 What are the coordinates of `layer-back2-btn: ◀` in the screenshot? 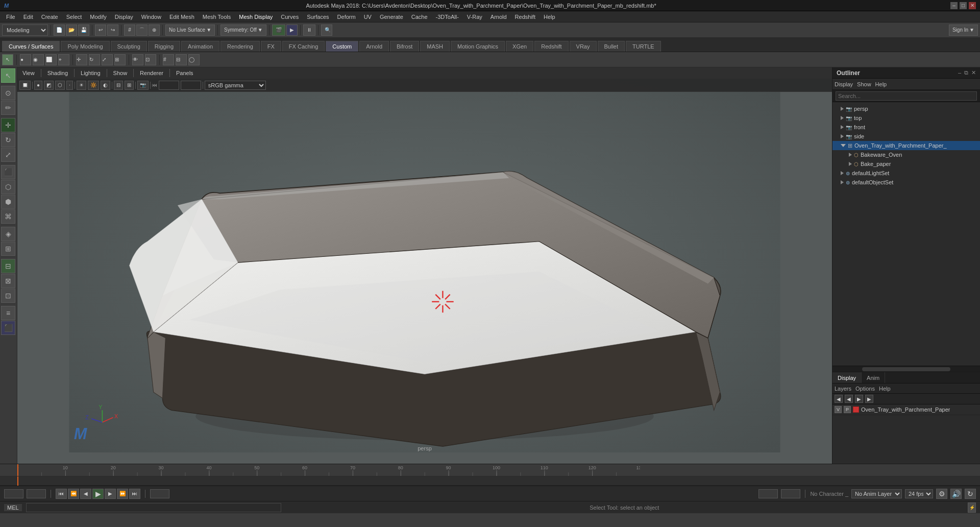 It's located at (849, 399).